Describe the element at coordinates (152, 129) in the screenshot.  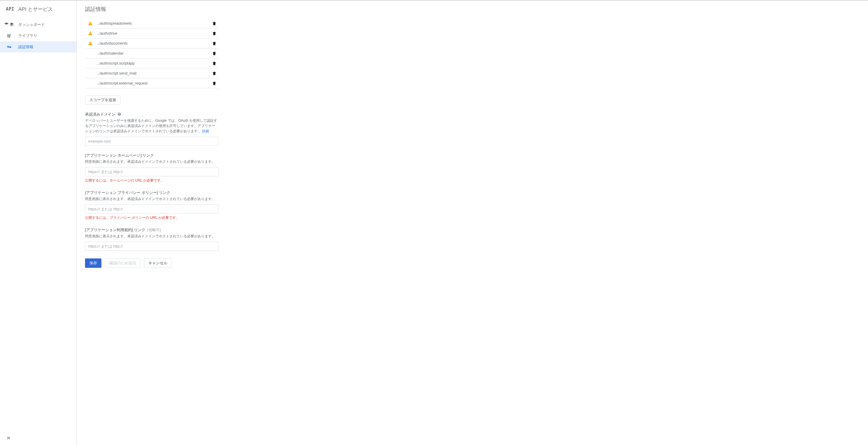
I see `authorized-domains-section: 承認済みドメイン デベロッパーとユーザーを保護するために、Google では、O…` at that location.